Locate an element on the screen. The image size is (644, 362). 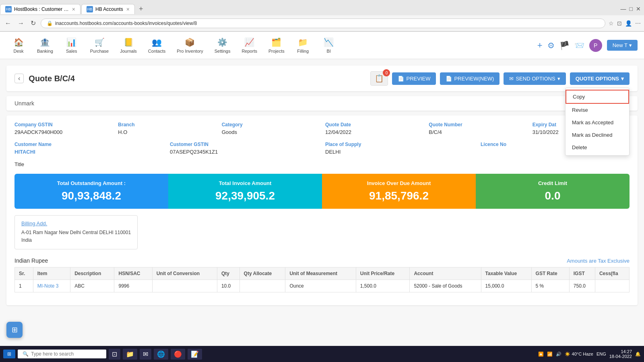
nav-item-projects: 🗂️ Projects is located at coordinates (277, 45).